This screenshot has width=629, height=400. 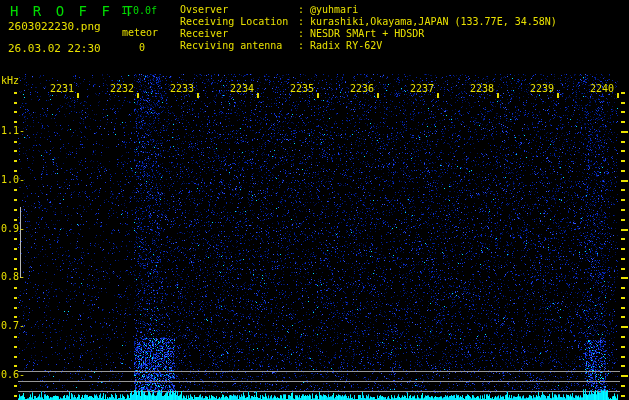 What do you see at coordinates (361, 88) in the screenshot?
I see `time-tick-label: 2236` at bounding box center [361, 88].